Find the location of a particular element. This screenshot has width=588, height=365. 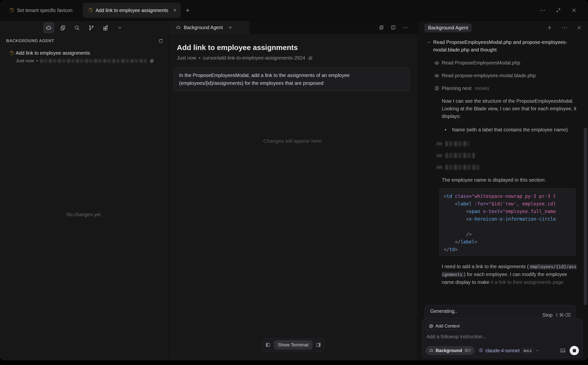

scrollbar-thumb is located at coordinates (586, 216).